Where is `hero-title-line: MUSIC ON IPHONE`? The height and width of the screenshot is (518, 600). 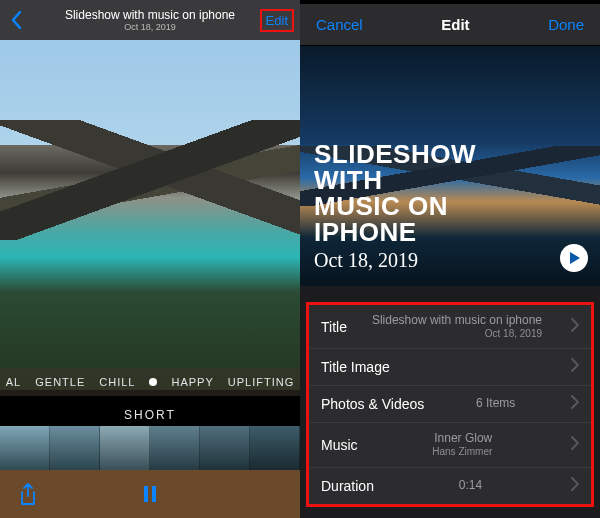
hero-title-line: MUSIC ON IPHONE is located at coordinates (432, 219).